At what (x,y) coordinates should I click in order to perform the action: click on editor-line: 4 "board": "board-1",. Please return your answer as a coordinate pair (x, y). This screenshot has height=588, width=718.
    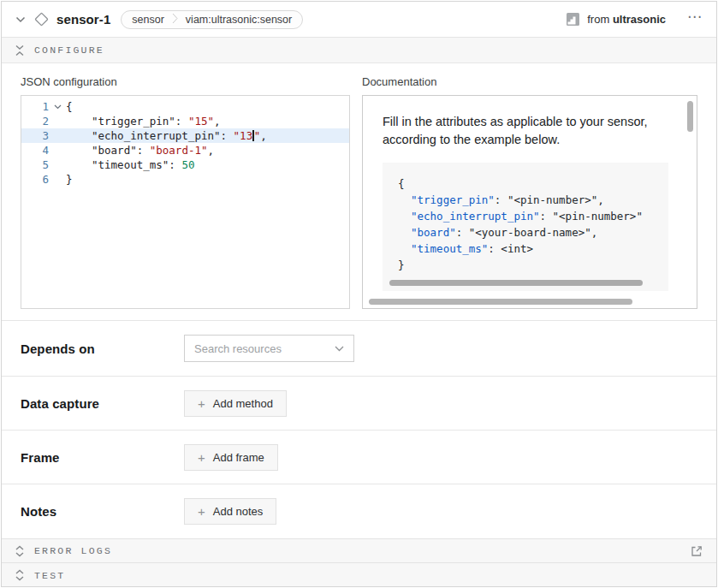
    Looking at the image, I should click on (185, 151).